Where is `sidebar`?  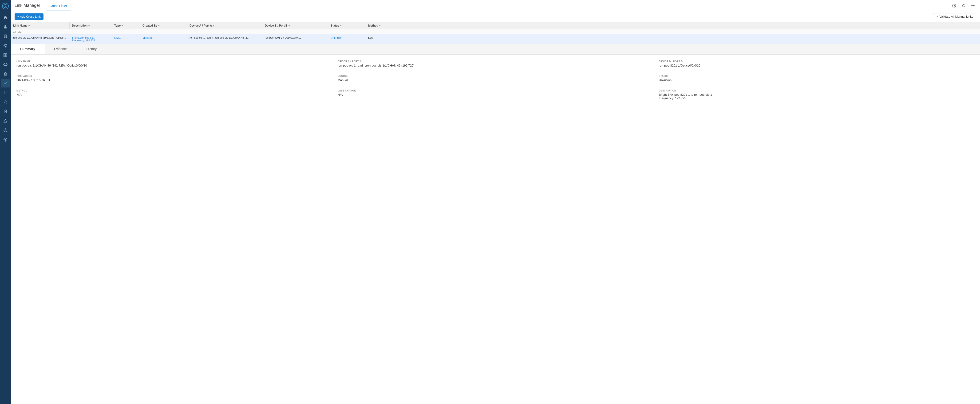 sidebar is located at coordinates (5, 202).